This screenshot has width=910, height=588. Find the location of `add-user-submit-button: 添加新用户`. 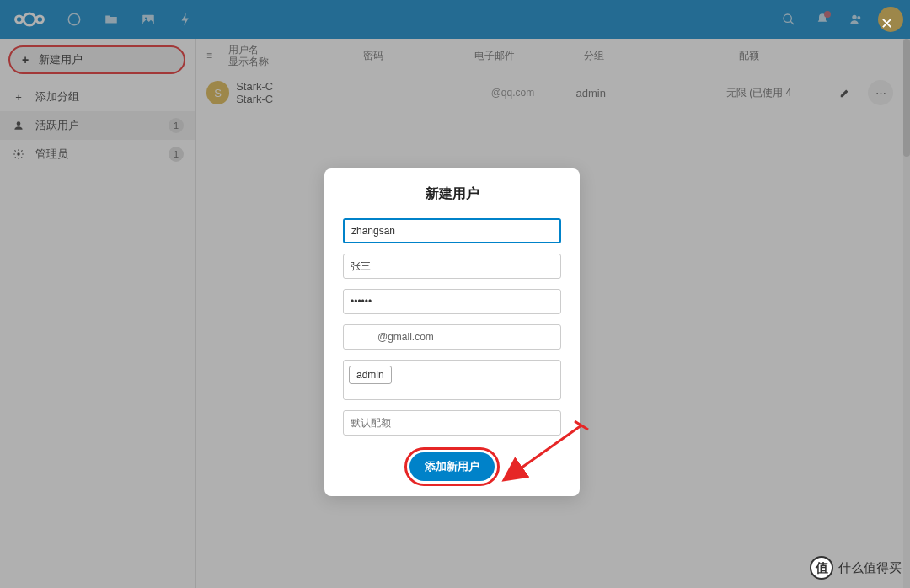

add-user-submit-button: 添加新用户 is located at coordinates (452, 467).